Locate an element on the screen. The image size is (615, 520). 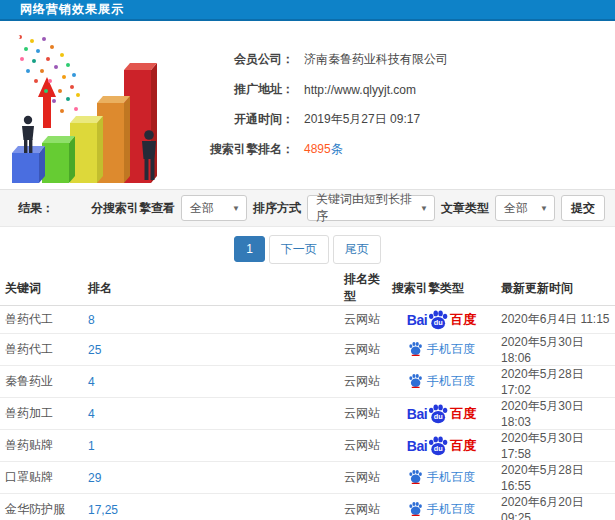
table-row: 口罩贴牌 29 云网站 Bai du is located at coordinates (308, 478).